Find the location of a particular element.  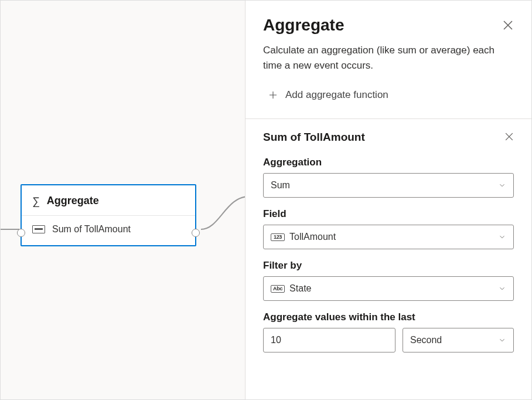

window-unit-value: Second is located at coordinates (454, 340).